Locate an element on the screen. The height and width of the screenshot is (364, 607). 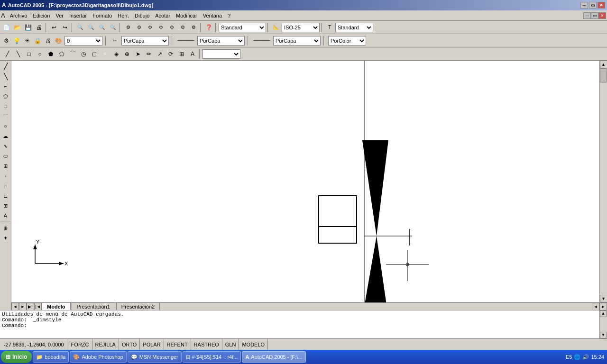
lt-3d2: ✦ is located at coordinates (6, 238).